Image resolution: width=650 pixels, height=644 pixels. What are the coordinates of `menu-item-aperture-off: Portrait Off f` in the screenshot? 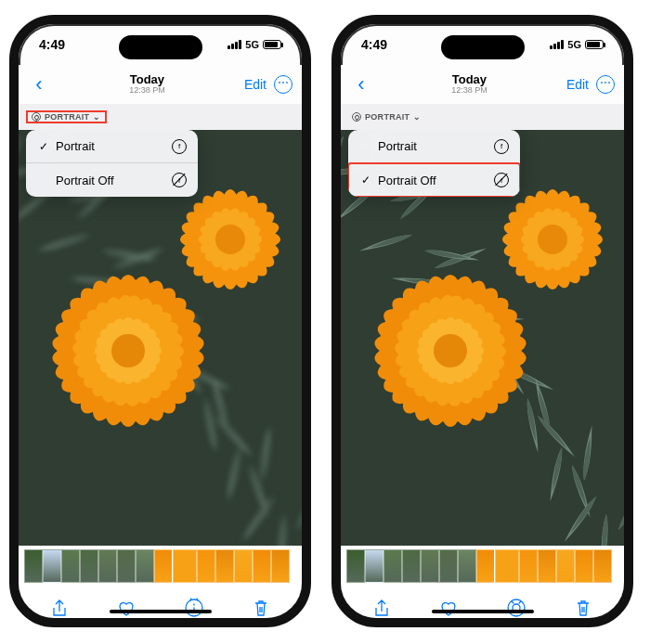 It's located at (111, 180).